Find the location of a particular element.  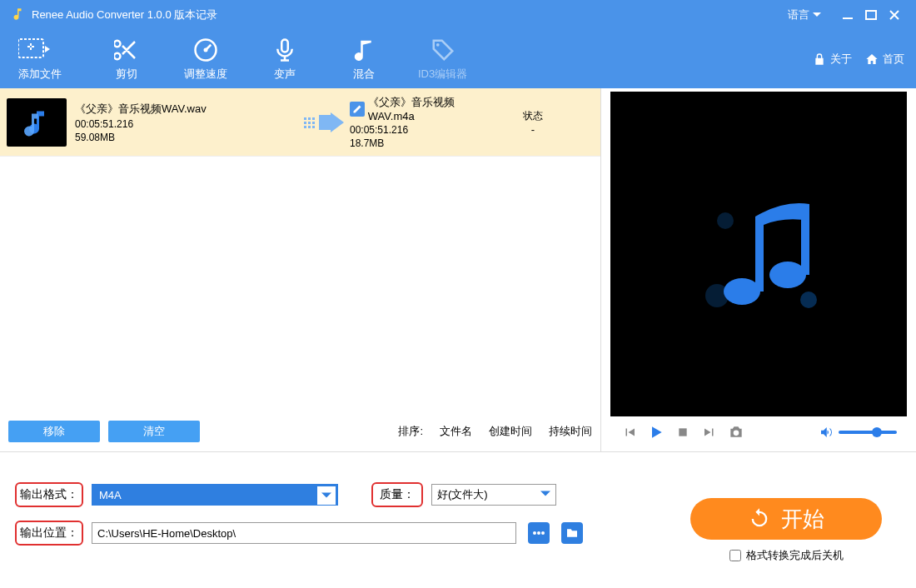

target-file-duration: 00:05:51.216 is located at coordinates (425, 130).